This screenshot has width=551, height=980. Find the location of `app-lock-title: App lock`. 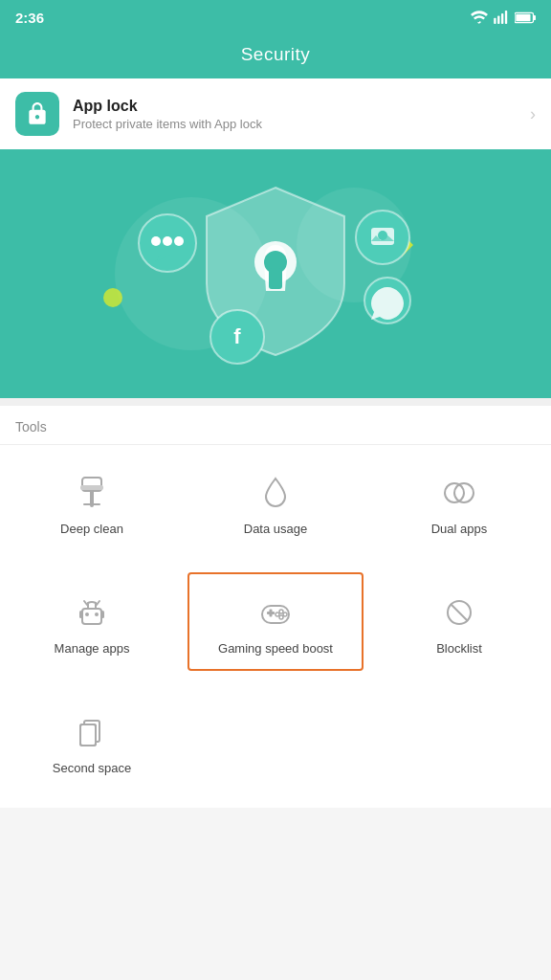

app-lock-title: App lock is located at coordinates (301, 106).